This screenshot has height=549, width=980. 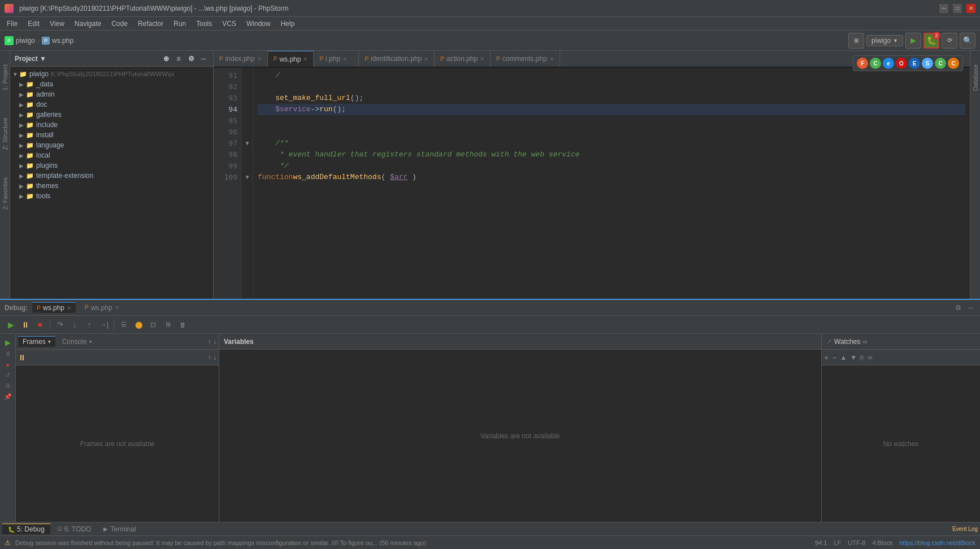 What do you see at coordinates (112, 125) in the screenshot?
I see `tree-item-include: ▶ 📁 include` at bounding box center [112, 125].